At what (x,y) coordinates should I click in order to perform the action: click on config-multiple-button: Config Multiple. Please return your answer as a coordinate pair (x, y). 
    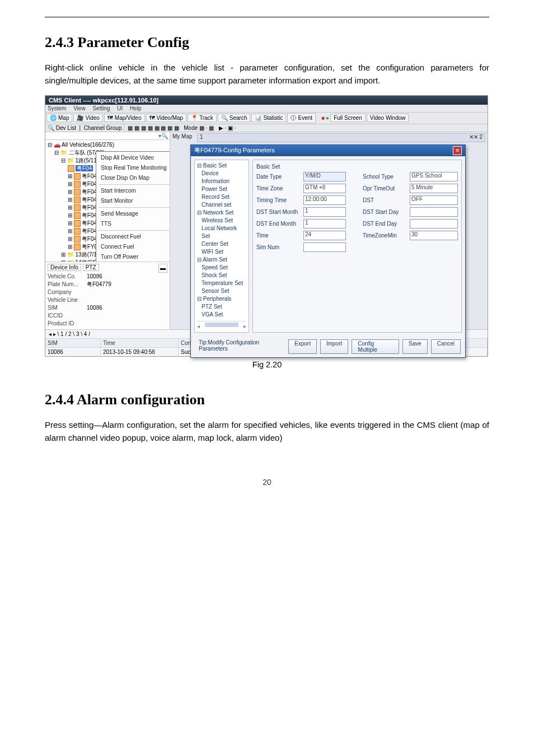
    Looking at the image, I should click on (375, 347).